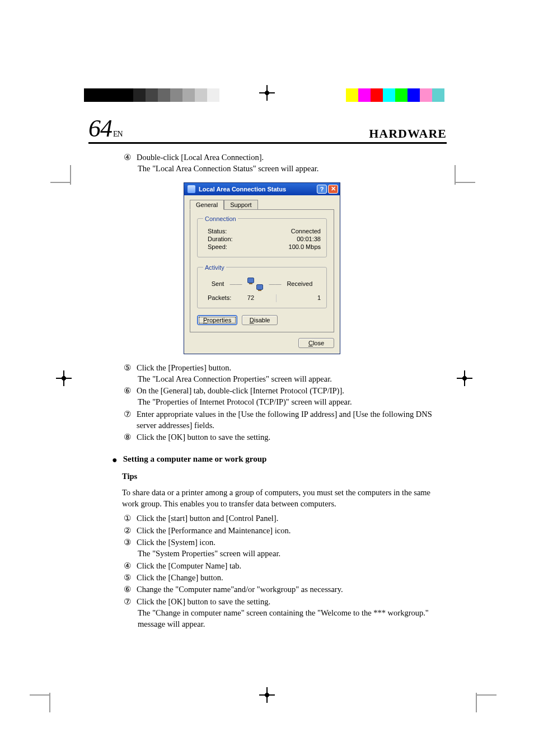 This screenshot has width=534, height=756. Describe the element at coordinates (267, 695) in the screenshot. I see `crosshair-bottom-icon` at that location.